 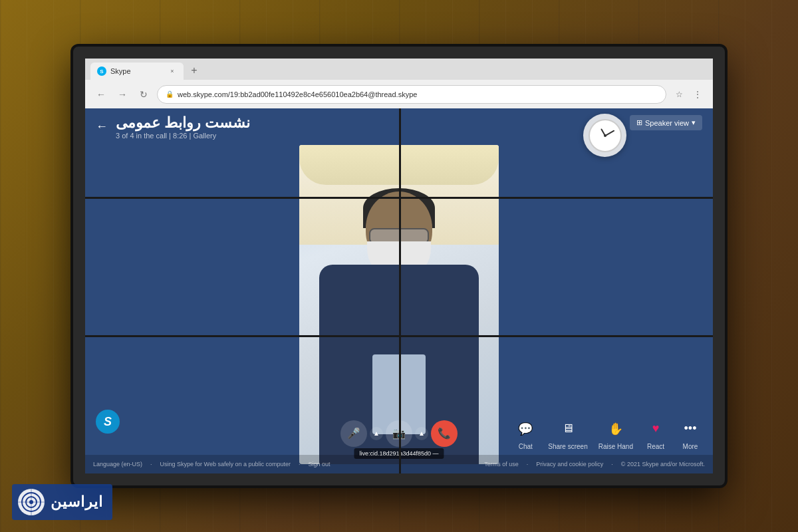 I want to click on back-button: ←, so click(x=102, y=126).